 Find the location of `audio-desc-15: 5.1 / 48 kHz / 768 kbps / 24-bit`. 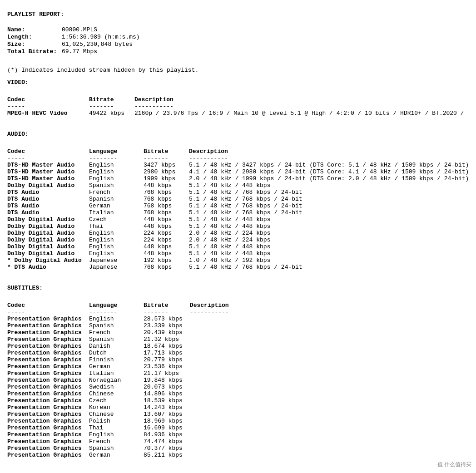

audio-desc-15: 5.1 / 48 kHz / 768 kbps / 24-bit is located at coordinates (332, 267).